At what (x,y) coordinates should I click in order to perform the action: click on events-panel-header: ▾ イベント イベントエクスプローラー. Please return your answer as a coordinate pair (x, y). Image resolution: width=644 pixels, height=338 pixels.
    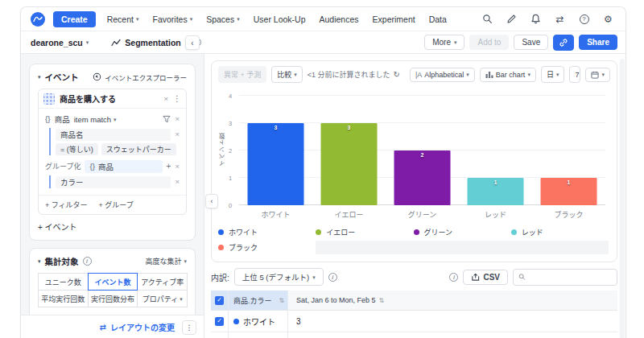
    Looking at the image, I should click on (113, 77).